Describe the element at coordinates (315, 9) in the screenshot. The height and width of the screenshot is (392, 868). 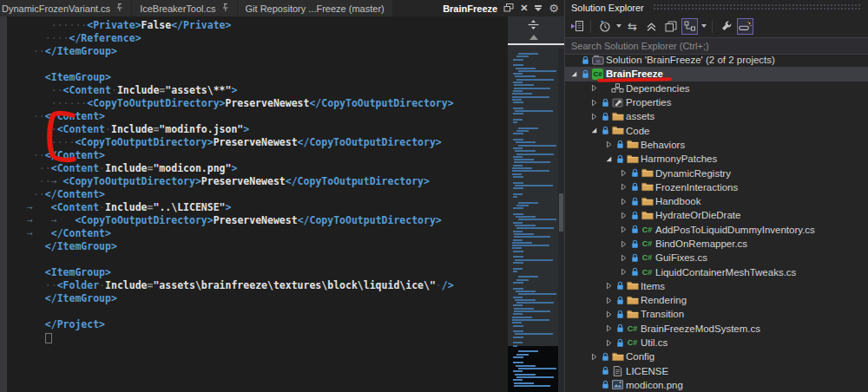
I see `tab-git-repository-freeze-master-: Git Repository ...Freeze (master)` at that location.